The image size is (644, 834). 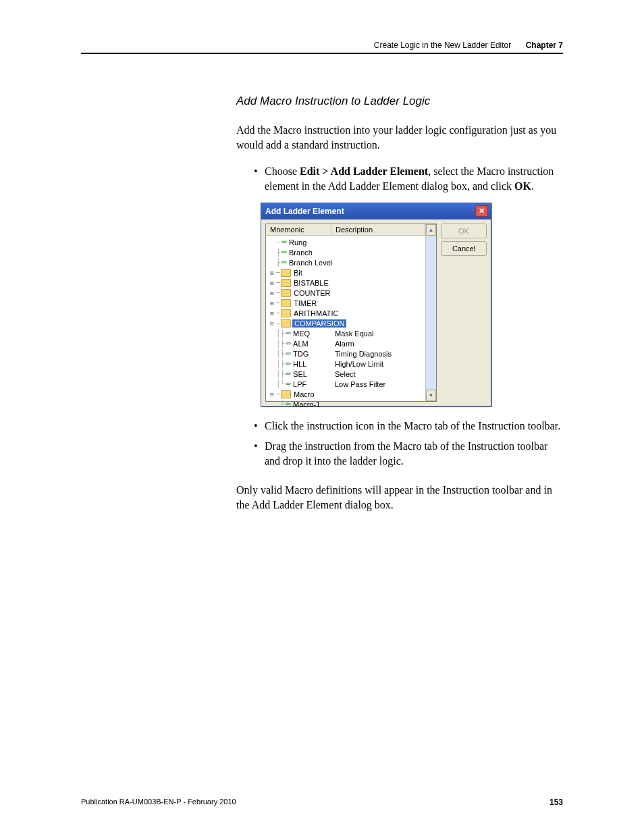 What do you see at coordinates (347, 334) in the screenshot?
I see `tree-item-meq: │├✎MEQMask Equal` at bounding box center [347, 334].